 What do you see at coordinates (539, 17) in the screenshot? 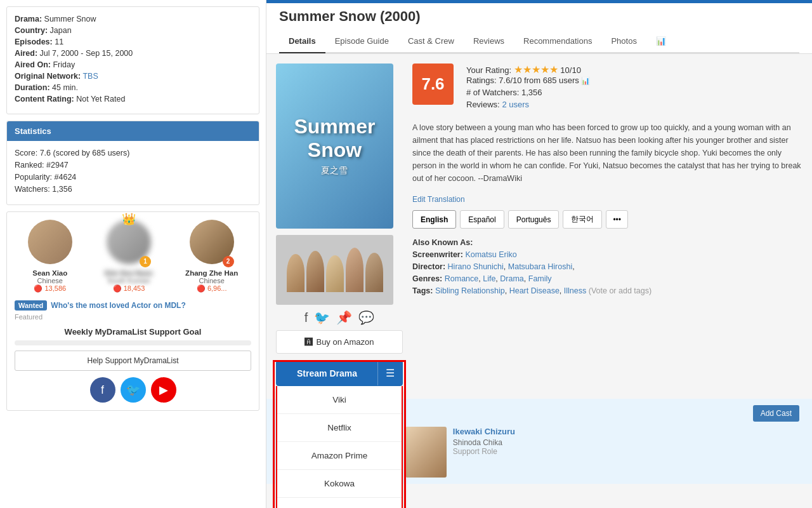
I see `drama-title: Summer Snow (2000)` at bounding box center [539, 17].